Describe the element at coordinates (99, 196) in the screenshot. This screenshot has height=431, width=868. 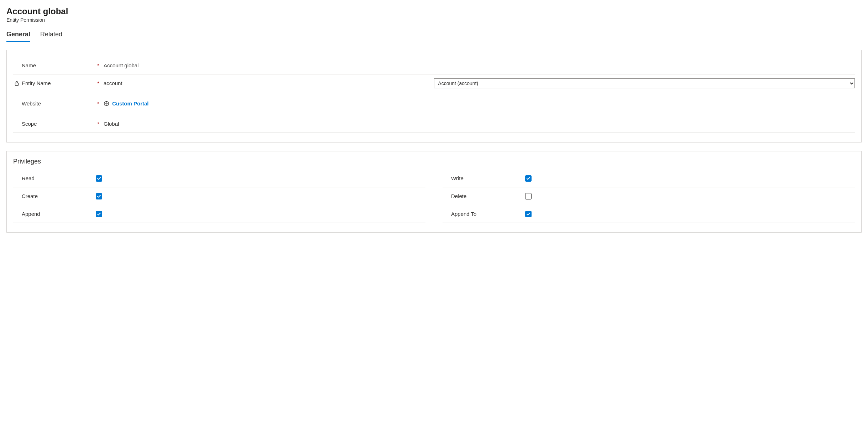
I see `checkbox-create` at that location.